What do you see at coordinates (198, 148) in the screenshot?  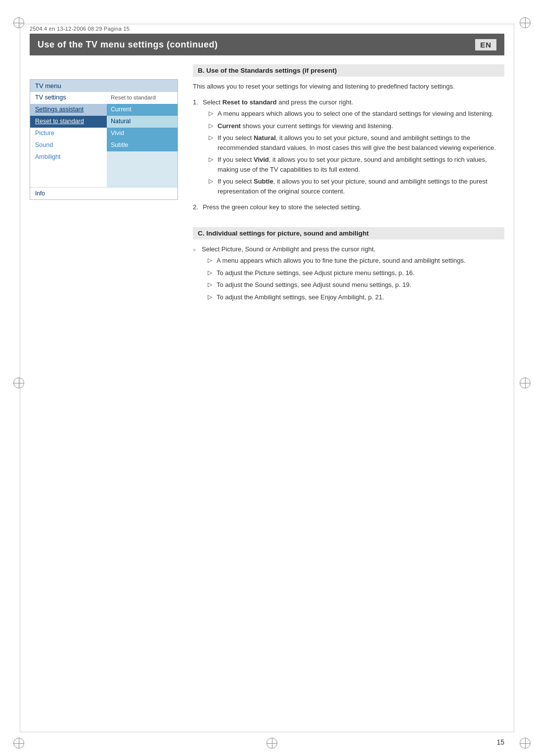 I see `step-1-num: 1.` at bounding box center [198, 148].